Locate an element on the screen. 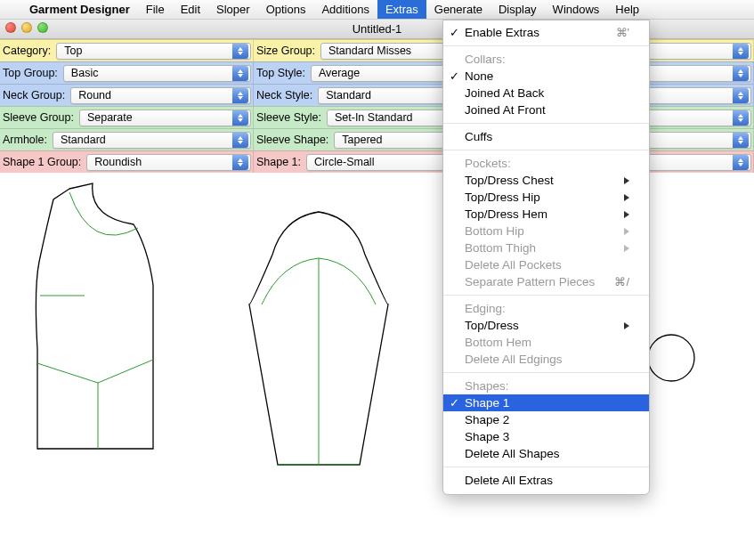 The image size is (754, 560). menu-item-delete-all-shapes: Delete All Shapes is located at coordinates (547, 454).